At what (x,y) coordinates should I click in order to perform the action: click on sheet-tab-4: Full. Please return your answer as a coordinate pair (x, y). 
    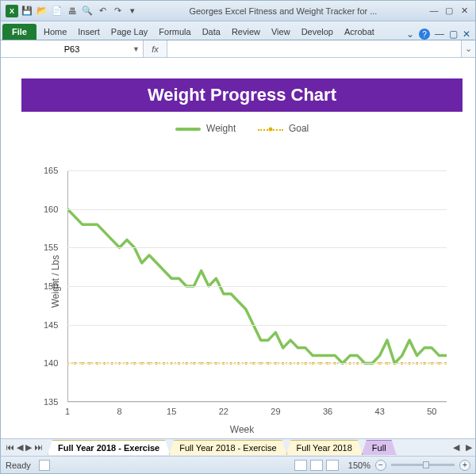
    Looking at the image, I should click on (379, 447).